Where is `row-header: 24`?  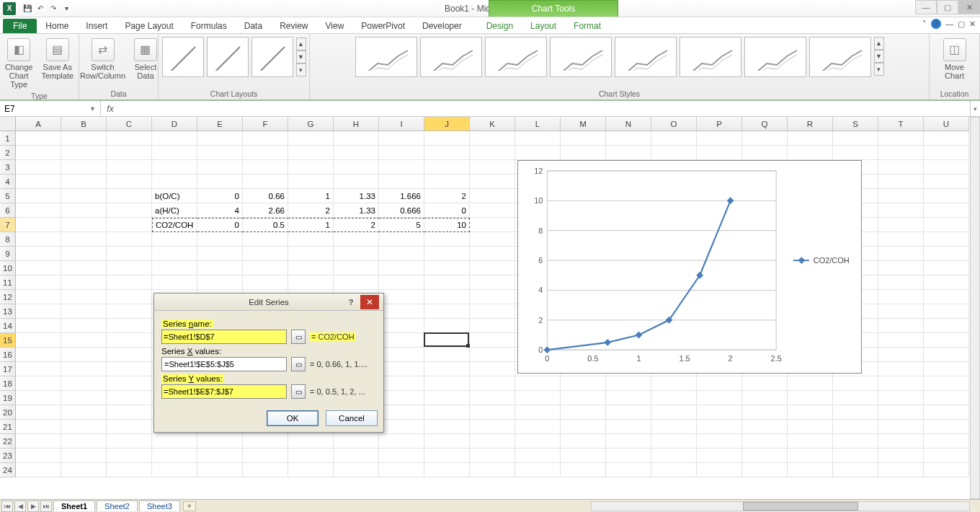 row-header: 24 is located at coordinates (7, 470).